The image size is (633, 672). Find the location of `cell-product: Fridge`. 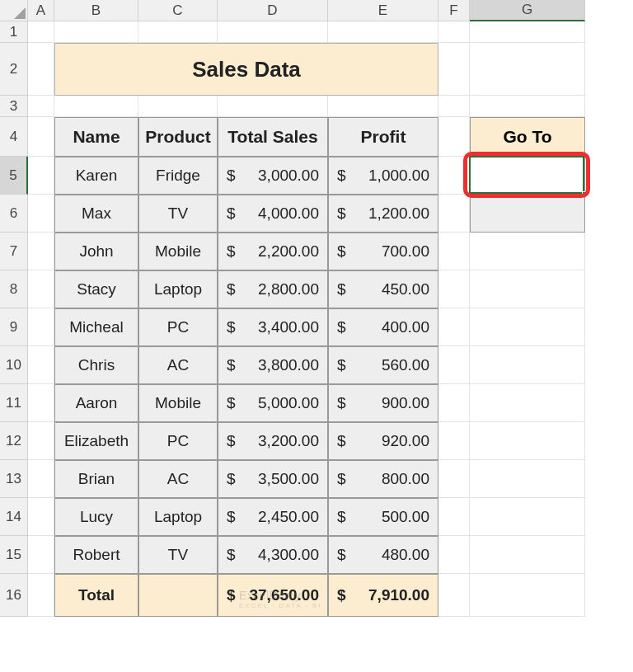

cell-product: Fridge is located at coordinates (178, 176).